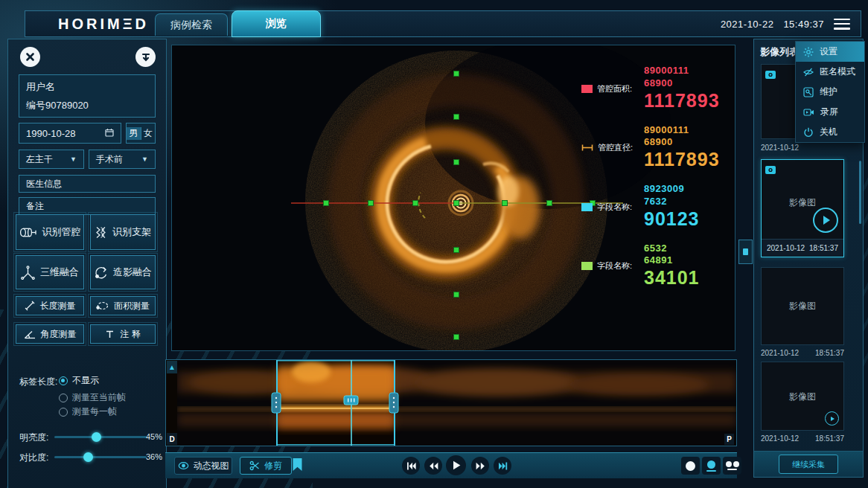  What do you see at coordinates (30, 57) in the screenshot?
I see `close-icon` at bounding box center [30, 57].